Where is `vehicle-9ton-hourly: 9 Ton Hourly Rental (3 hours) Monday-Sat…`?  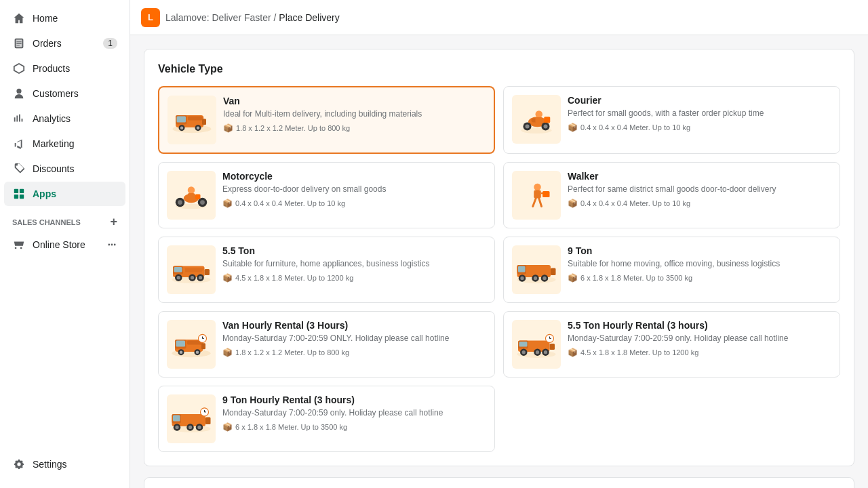
vehicle-9ton-hourly: 9 Ton Hourly Rental (3 hours) Monday-Sat… is located at coordinates (327, 419).